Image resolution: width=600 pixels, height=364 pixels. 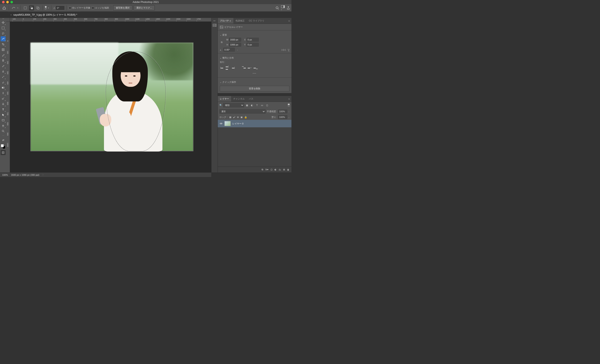 What do you see at coordinates (253, 40) in the screenshot?
I see `x-input` at bounding box center [253, 40].